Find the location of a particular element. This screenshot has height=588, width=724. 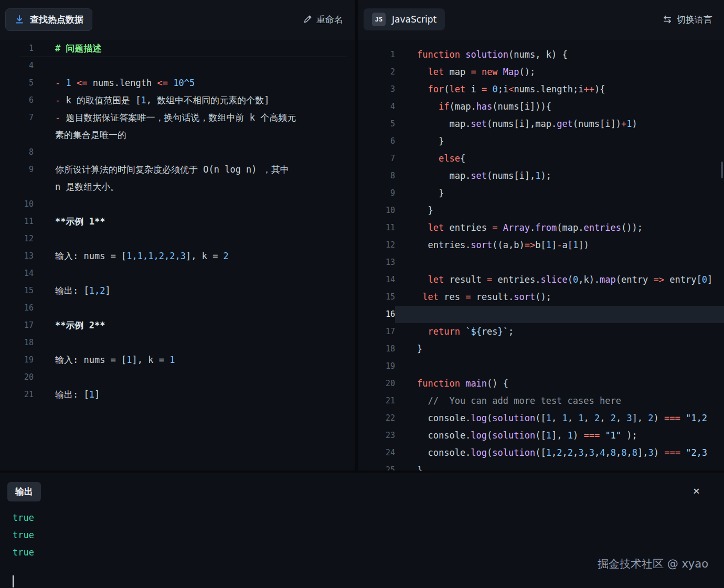

text-cursor is located at coordinates (13, 581).